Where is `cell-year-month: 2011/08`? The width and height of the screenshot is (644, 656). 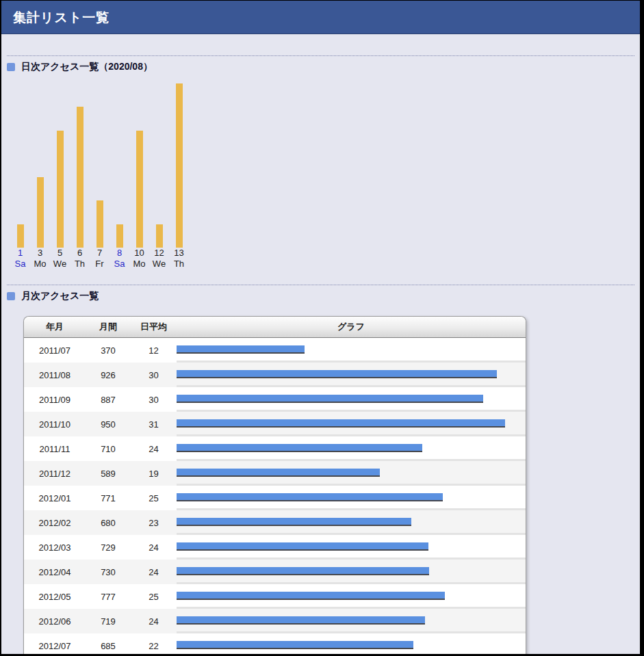
cell-year-month: 2011/08 is located at coordinates (55, 375).